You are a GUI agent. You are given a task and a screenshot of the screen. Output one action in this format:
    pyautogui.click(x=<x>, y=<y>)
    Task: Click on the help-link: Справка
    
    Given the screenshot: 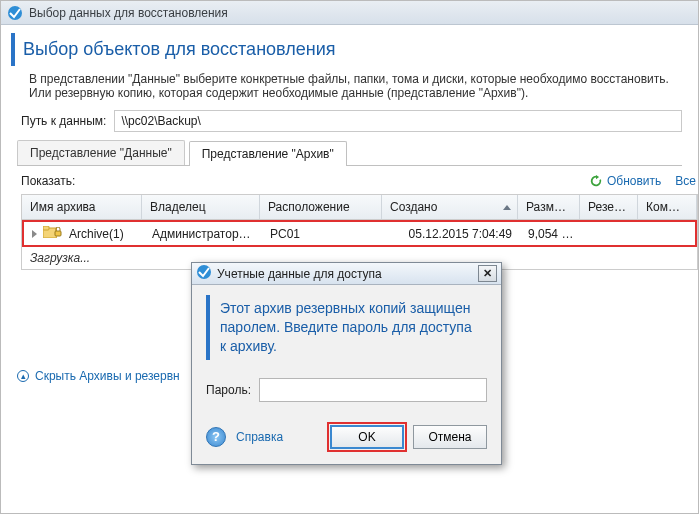 What is the action you would take?
    pyautogui.click(x=258, y=437)
    